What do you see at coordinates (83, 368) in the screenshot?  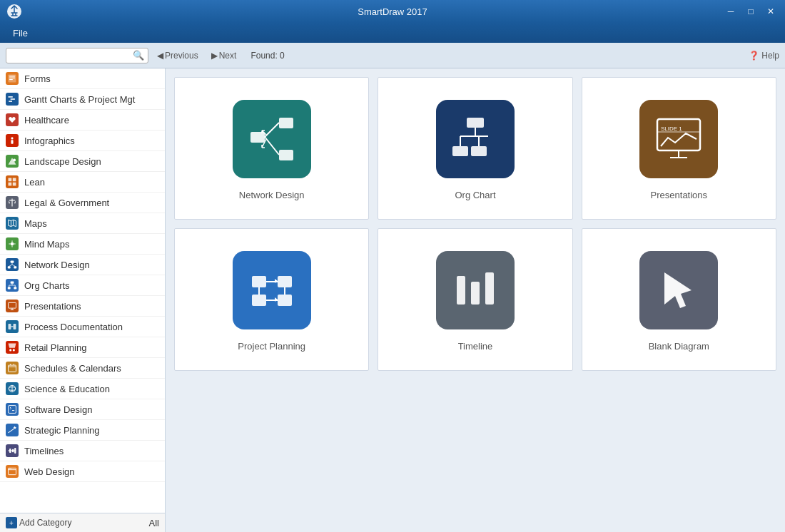 I see `sidebar-item-sched: Schedules & Calendars` at bounding box center [83, 368].